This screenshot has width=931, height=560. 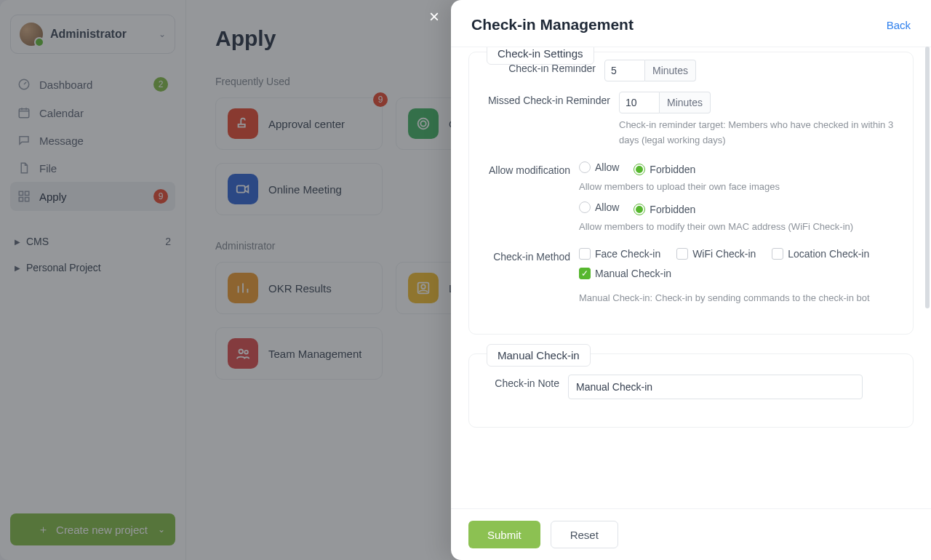 I want to click on wifi-check: WiFi Check-in, so click(x=716, y=254).